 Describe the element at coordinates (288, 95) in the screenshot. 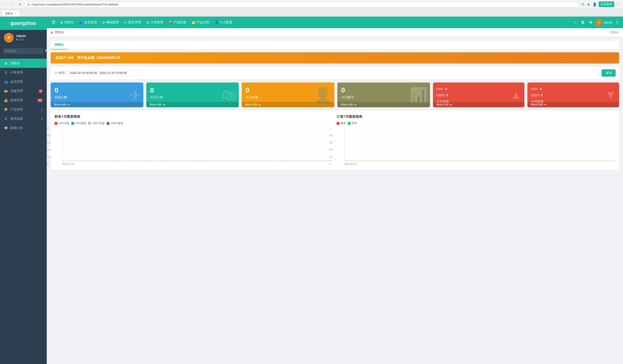

I see `stat-card-reg-today: 0 今日注册 👤 More info ➔` at that location.